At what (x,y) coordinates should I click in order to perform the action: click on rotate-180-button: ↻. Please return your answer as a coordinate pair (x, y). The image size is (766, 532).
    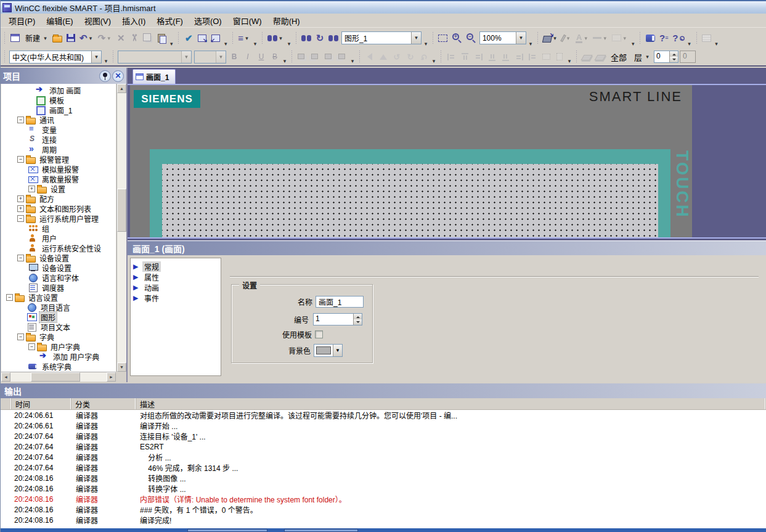
    Looking at the image, I should click on (424, 57).